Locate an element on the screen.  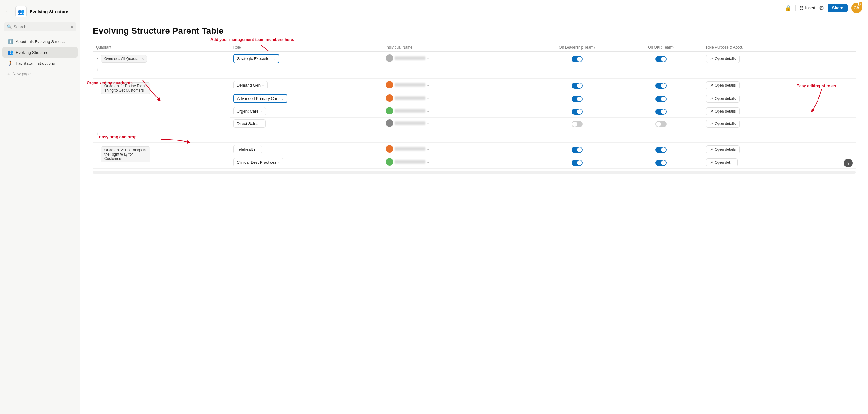
open-details-label-ds: Open details is located at coordinates (725, 124).